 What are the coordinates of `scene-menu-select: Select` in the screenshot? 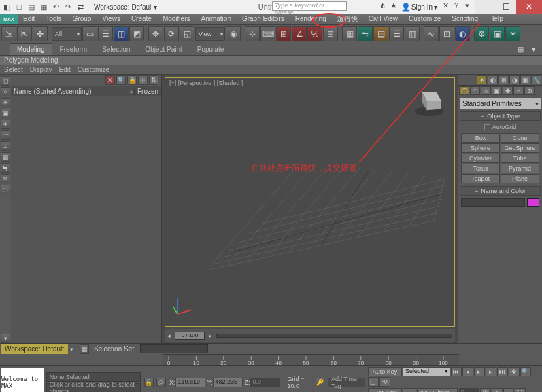 It's located at (14, 69).